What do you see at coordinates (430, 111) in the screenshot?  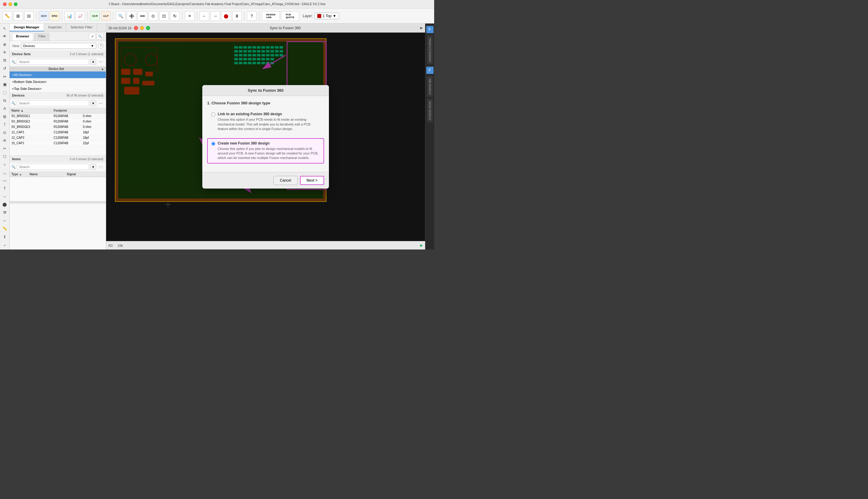 I see `rs-fusion-team: FUSION TEAM` at bounding box center [430, 111].